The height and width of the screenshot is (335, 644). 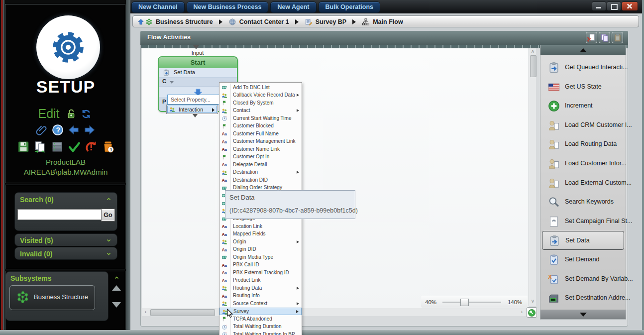 I want to click on toolbox-item-set-destination-addre-: Set Destination Addre..., so click(x=583, y=298).